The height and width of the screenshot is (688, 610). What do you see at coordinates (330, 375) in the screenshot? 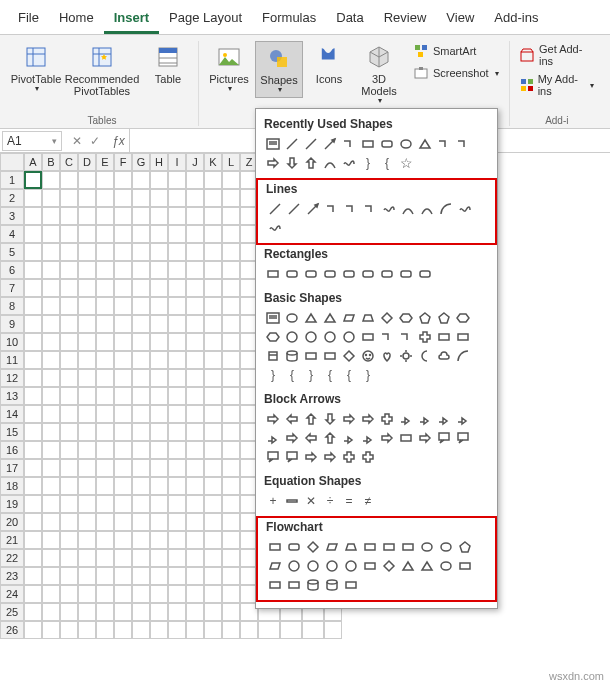
I see `shape-bracel: {` at bounding box center [330, 375].